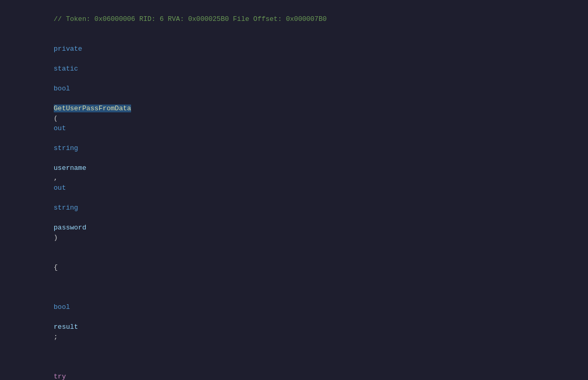  I want to click on line-content: {, so click(302, 268).